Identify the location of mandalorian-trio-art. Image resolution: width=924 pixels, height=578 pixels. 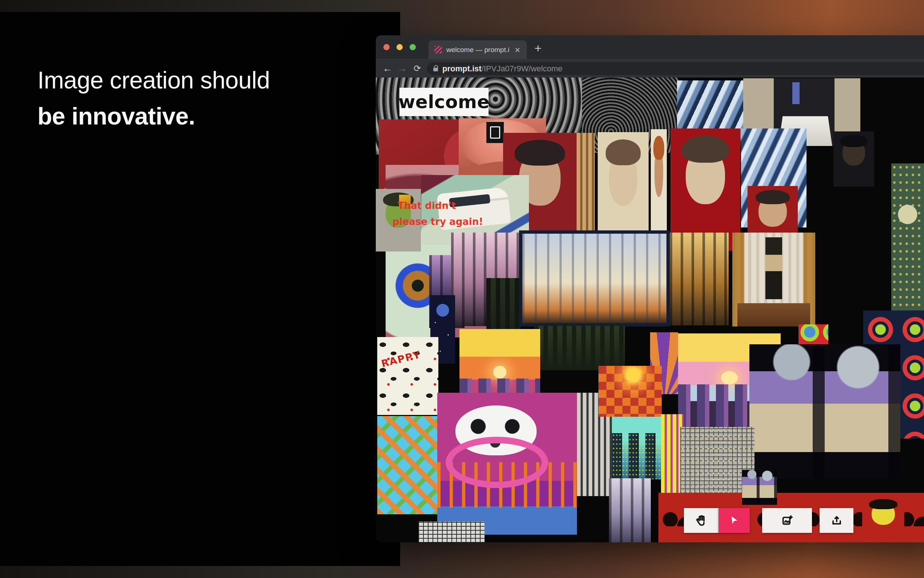
(825, 412).